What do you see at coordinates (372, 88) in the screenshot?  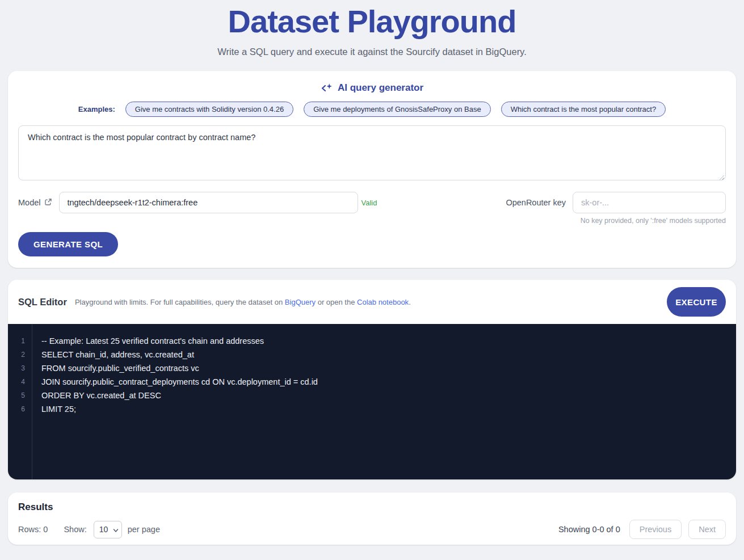 I see `ai-query-generator-header: AI query generator` at bounding box center [372, 88].